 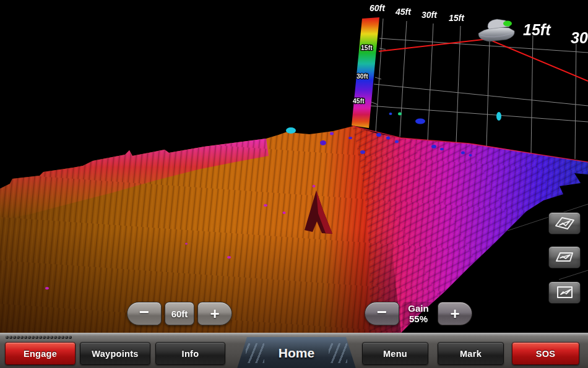 I want to click on range-decrease-button: −, so click(x=144, y=314).